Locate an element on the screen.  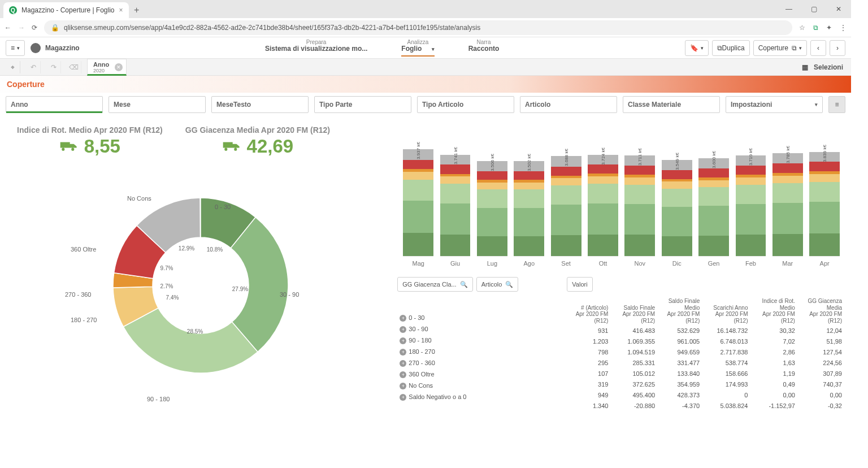
pivot-dim-articolo: Articolo 🔍 is located at coordinates (497, 284).